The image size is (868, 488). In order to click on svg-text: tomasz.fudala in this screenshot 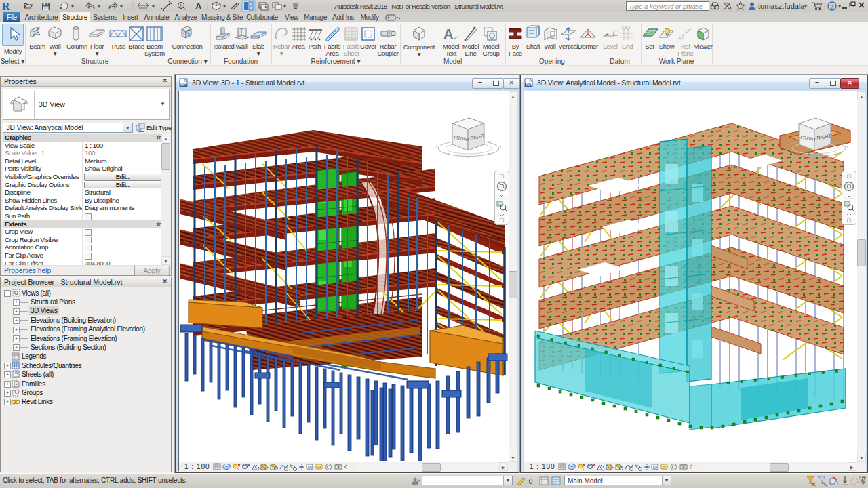, I will do `click(781, 6)`.